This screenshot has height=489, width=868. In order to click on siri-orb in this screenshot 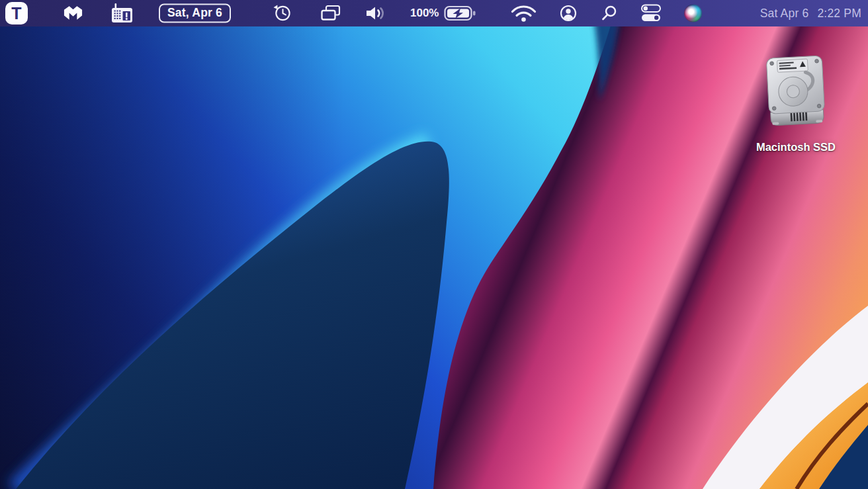, I will do `click(693, 13)`.